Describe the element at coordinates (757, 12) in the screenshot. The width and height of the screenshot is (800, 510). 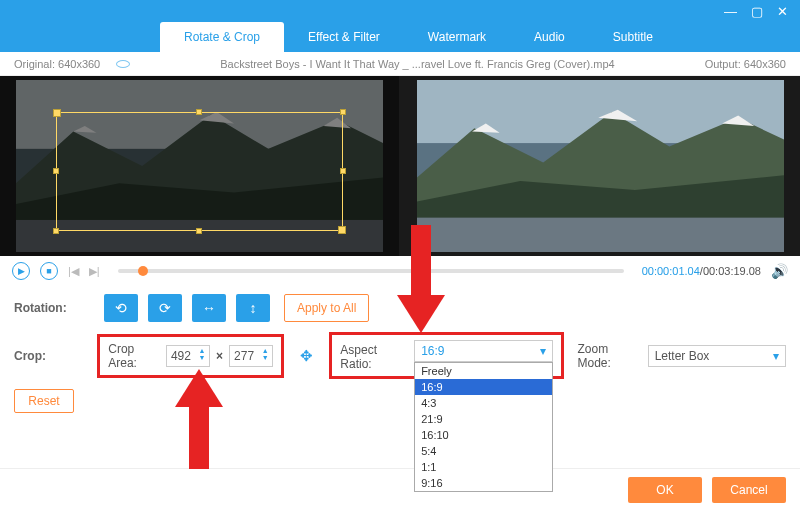
I see `maximize-icon: ▢` at that location.